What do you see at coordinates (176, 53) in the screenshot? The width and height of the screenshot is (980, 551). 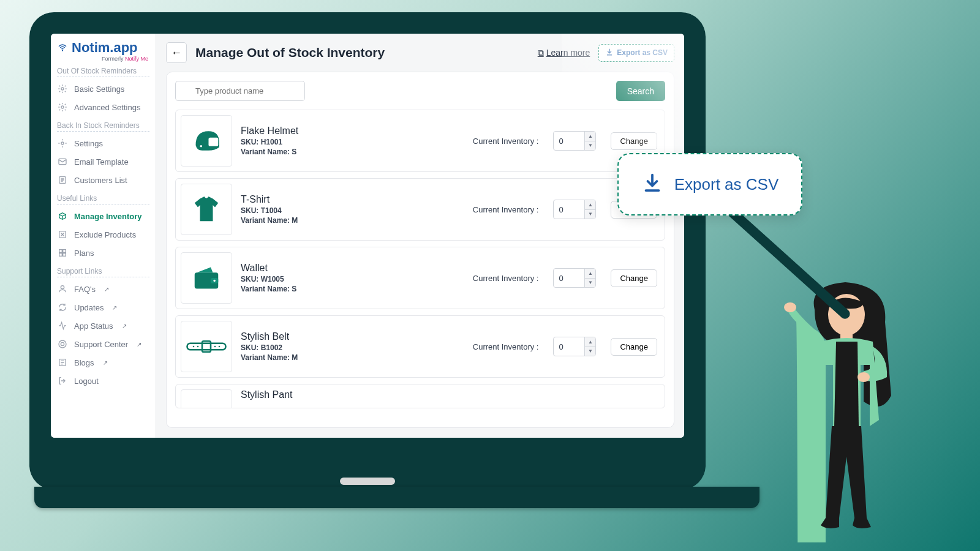 I see `back-button: ←` at bounding box center [176, 53].